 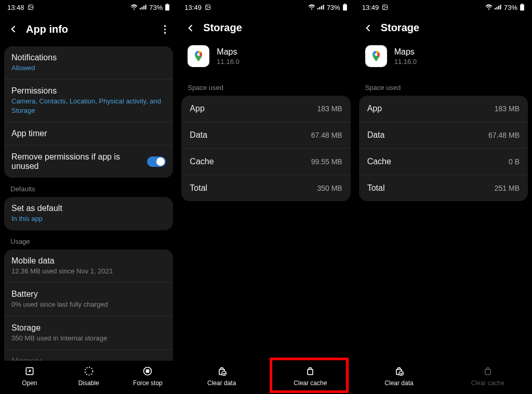 I want to click on battery-row: Battery 0% used since last fully charged, so click(x=88, y=299).